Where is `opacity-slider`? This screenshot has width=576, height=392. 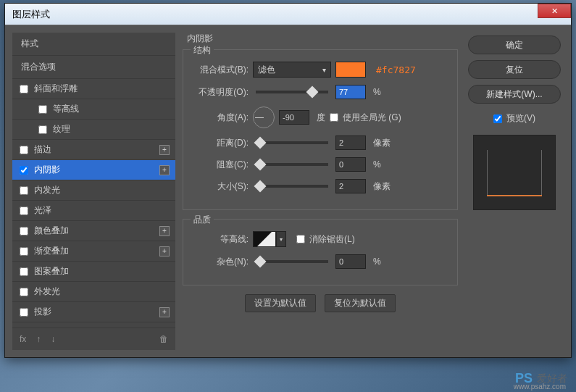
opacity-slider is located at coordinates (292, 92).